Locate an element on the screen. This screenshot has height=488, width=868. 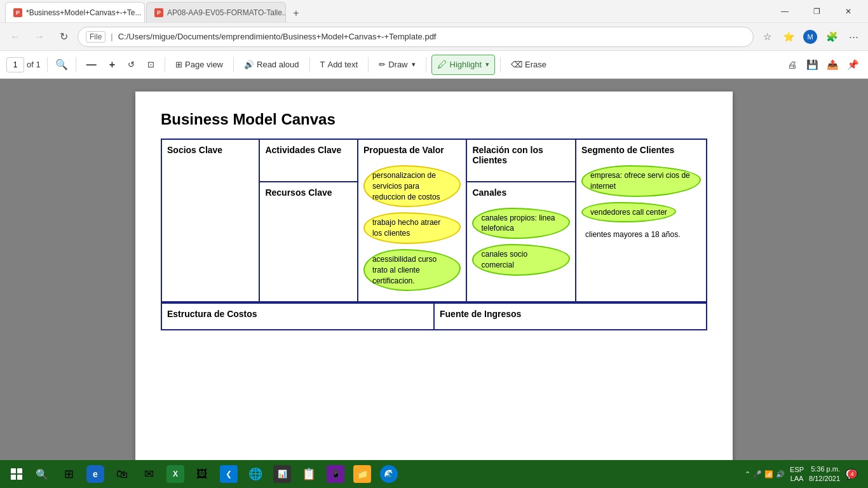
draw-label: Draw is located at coordinates (398, 65).